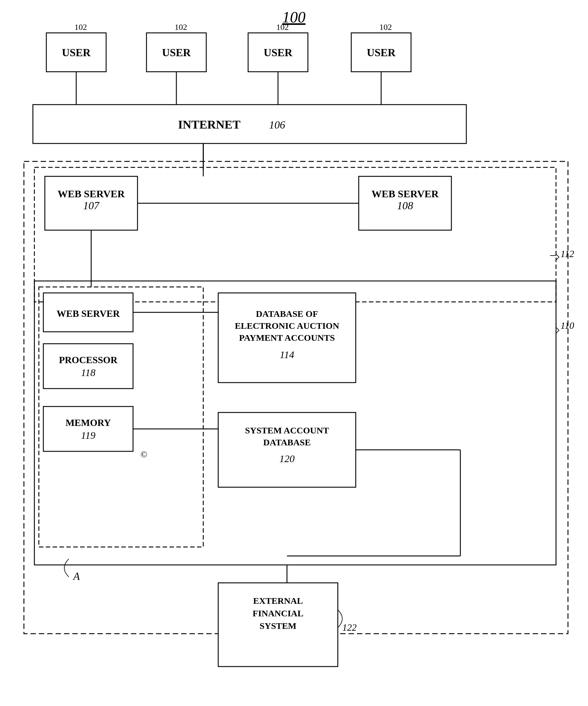 The image size is (588, 706). I want to click on auction-db-line2: ELECTRONIC AUCTION, so click(287, 325).